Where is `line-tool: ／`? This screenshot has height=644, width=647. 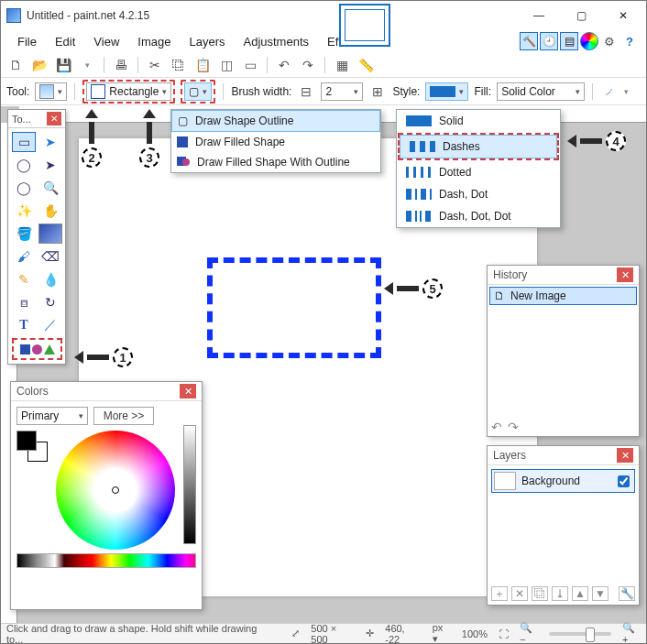 line-tool: ／ is located at coordinates (50, 325).